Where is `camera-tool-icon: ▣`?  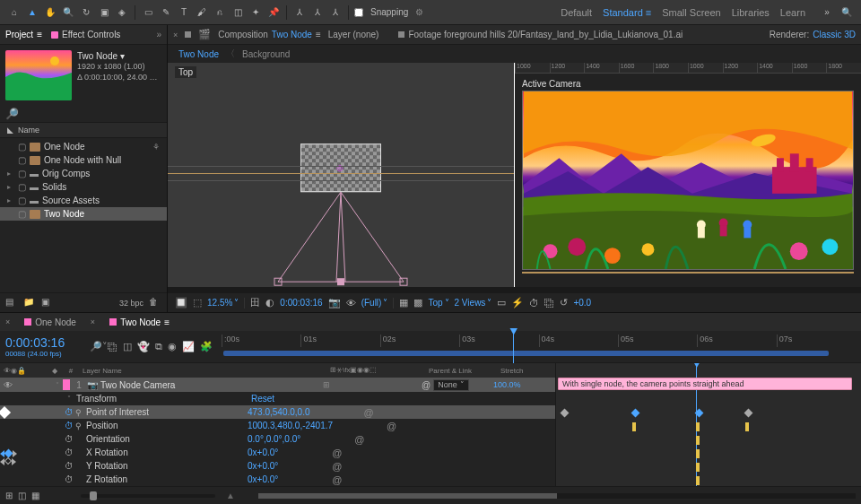
camera-tool-icon: ▣ is located at coordinates (104, 13).